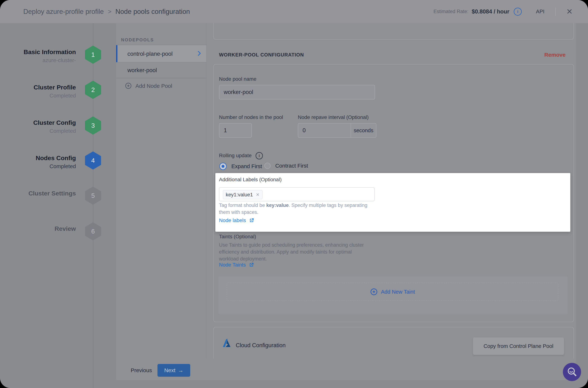  Describe the element at coordinates (247, 166) in the screenshot. I see `radio-expand-label: Expand First` at that location.